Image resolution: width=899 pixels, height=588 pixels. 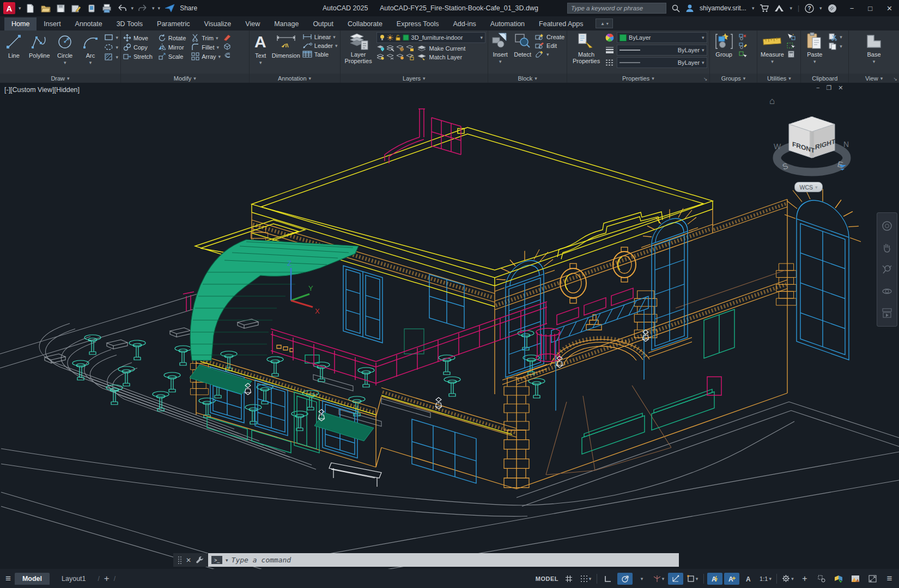 What do you see at coordinates (676, 579) in the screenshot?
I see `object-snap-tracking-toggle` at bounding box center [676, 579].